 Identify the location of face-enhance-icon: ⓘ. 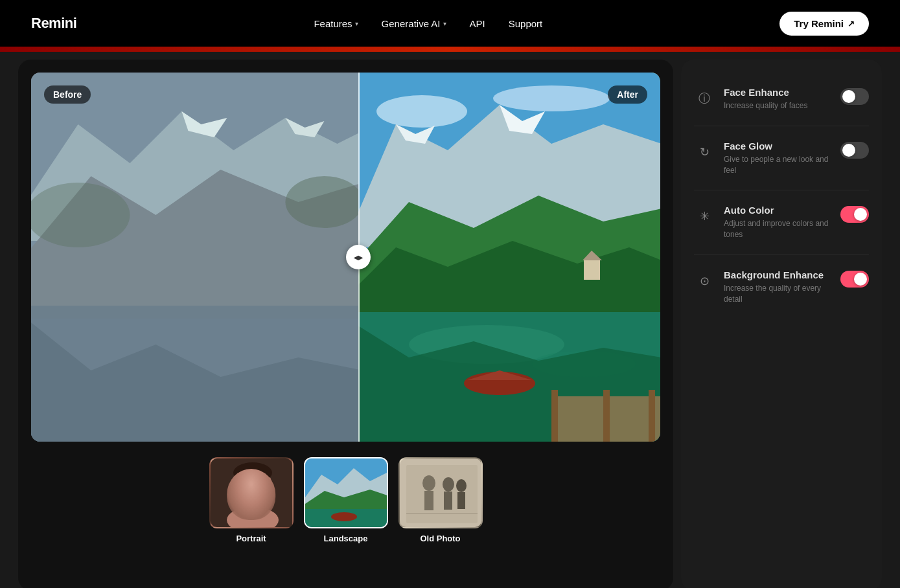
(704, 98).